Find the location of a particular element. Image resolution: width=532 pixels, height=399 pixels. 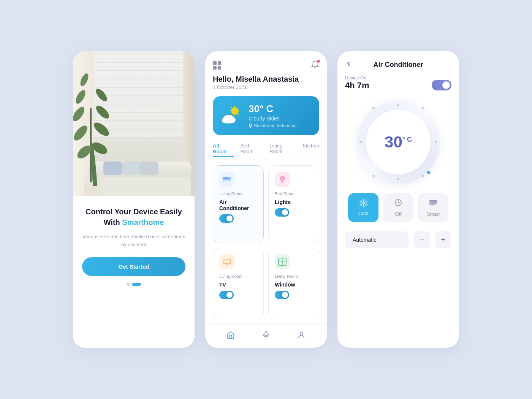

ac-detail-header: Air Conditioner is located at coordinates (398, 63).